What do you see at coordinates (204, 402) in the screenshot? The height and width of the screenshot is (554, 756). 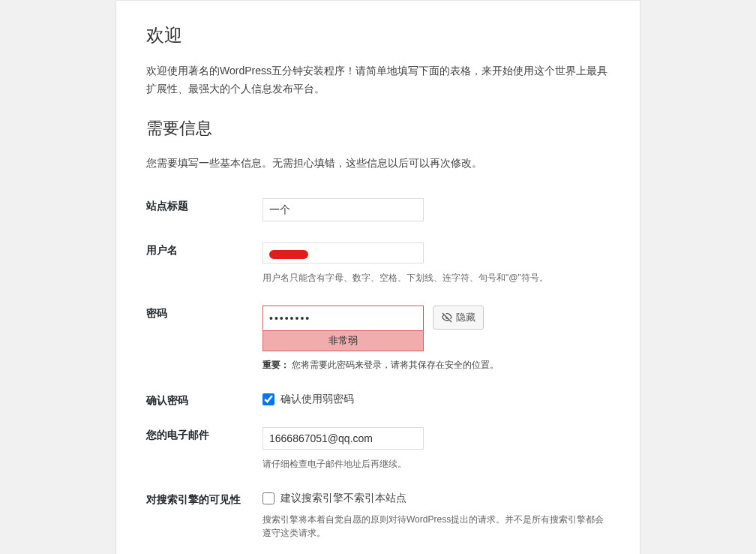 I see `confirm-password-label: 确认密码` at bounding box center [204, 402].